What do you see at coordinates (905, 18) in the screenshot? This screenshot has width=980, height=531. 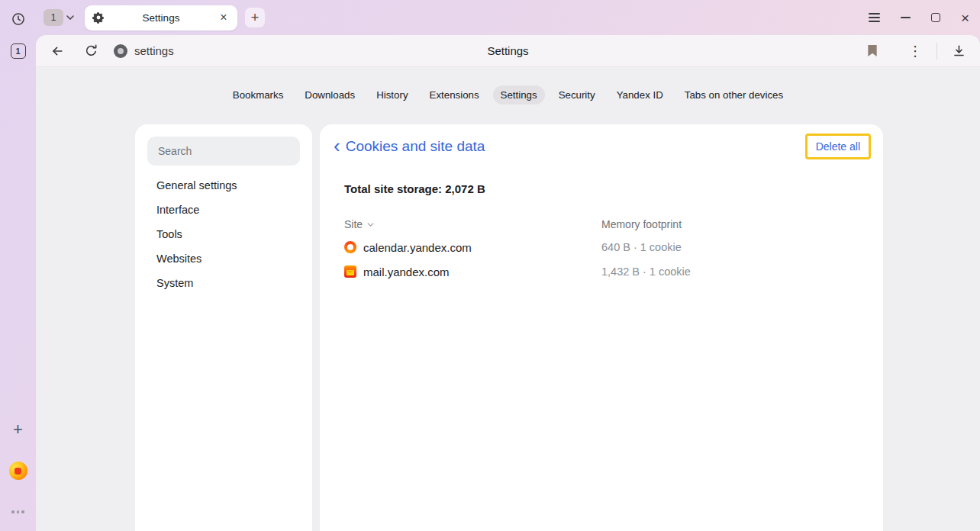 I see `minimize-icon` at bounding box center [905, 18].